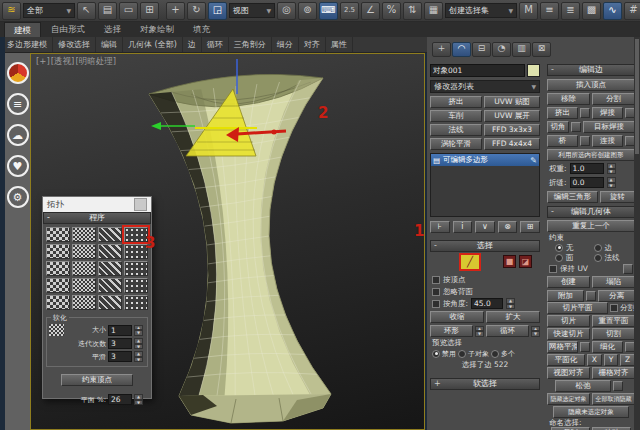 The height and width of the screenshot is (430, 640). Describe the element at coordinates (485, 384) in the screenshot. I see `soft-selection-rollout-header: + 软选择` at that location.